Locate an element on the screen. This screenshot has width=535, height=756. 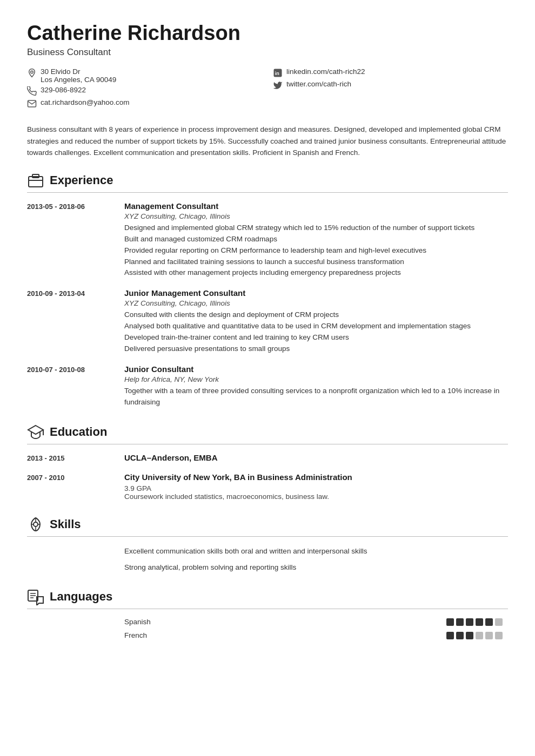
twitter-item: twitter.com/cath-rich is located at coordinates (390, 85).